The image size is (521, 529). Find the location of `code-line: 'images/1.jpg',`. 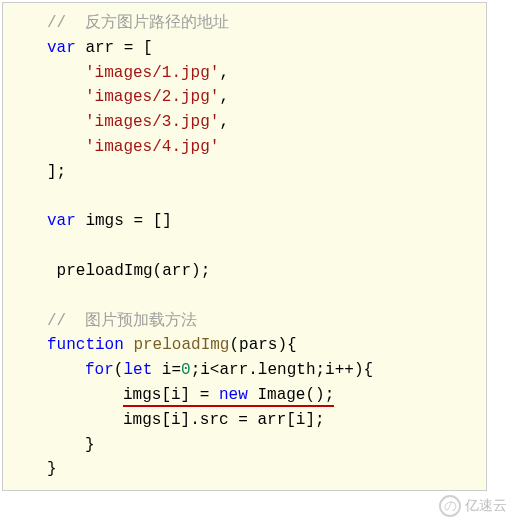

code-line: 'images/1.jpg', is located at coordinates (244, 74).